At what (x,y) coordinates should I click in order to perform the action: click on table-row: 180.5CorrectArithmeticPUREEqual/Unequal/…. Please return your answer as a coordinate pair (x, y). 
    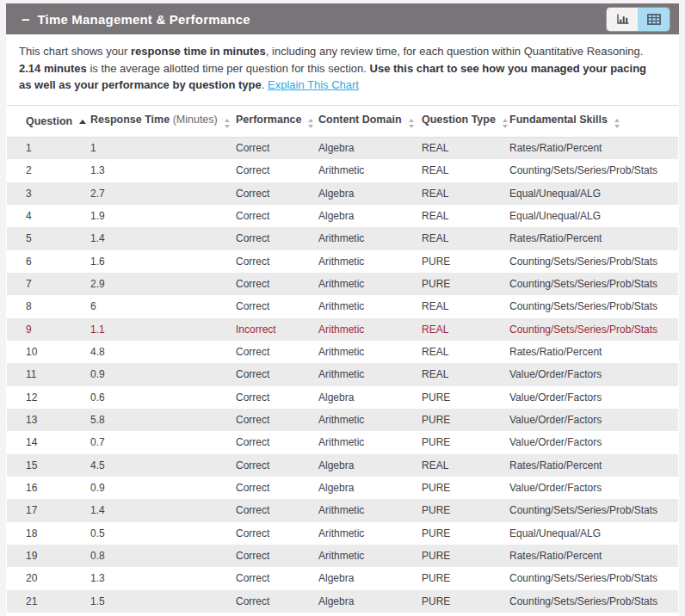
    Looking at the image, I should click on (342, 533).